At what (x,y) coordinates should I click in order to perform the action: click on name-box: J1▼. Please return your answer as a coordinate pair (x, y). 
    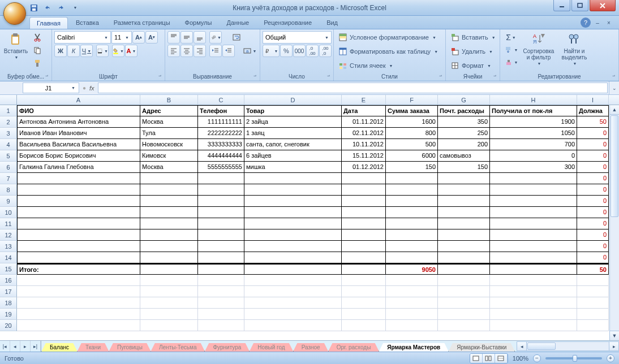
    Looking at the image, I should click on (51, 88).